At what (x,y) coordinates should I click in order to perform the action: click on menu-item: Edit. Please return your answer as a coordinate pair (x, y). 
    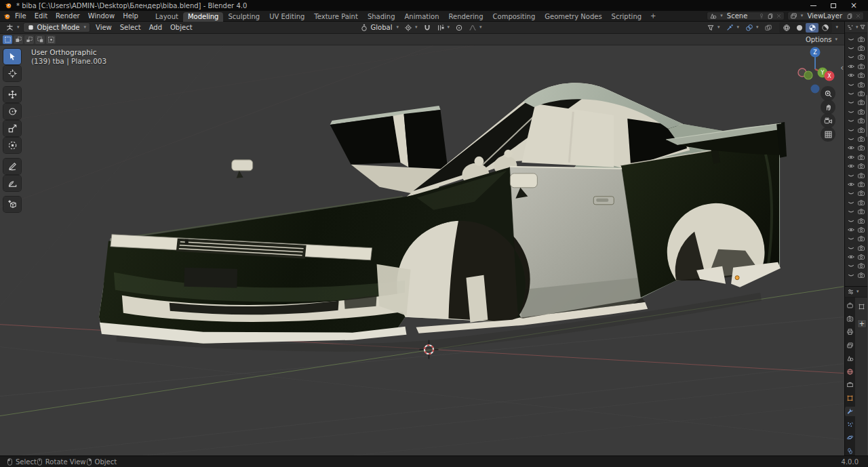
    Looking at the image, I should click on (41, 16).